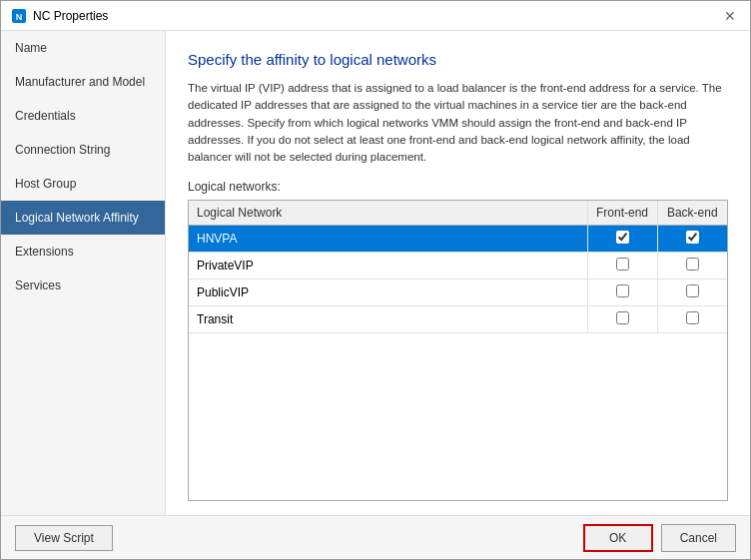 This screenshot has height=560, width=751. Describe the element at coordinates (387, 266) in the screenshot. I see `network-name-cell: PrivateVIP` at that location.